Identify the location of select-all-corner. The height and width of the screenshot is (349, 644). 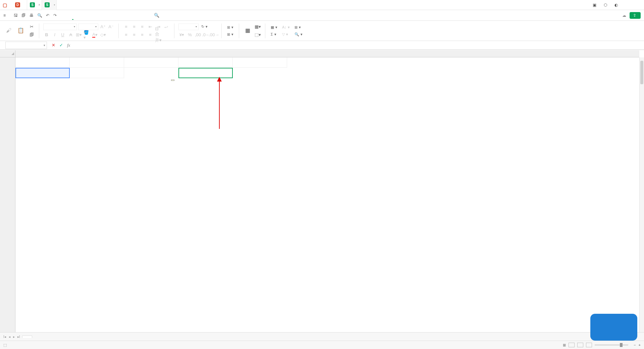
(8, 54).